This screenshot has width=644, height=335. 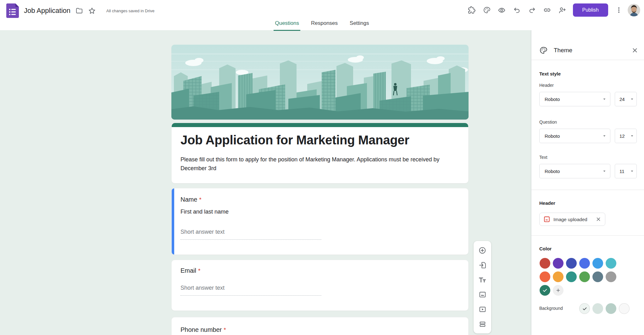 What do you see at coordinates (575, 136) in the screenshot?
I see `question-font-select: Roboto` at bounding box center [575, 136].